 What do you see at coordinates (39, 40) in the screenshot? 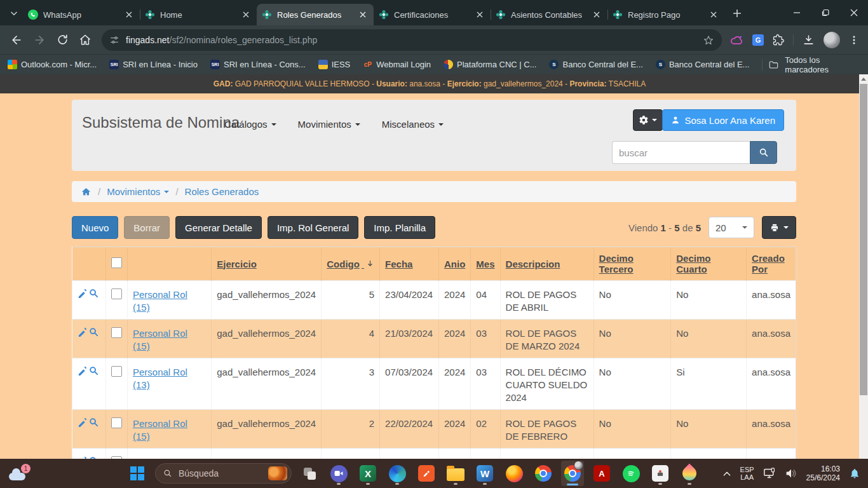
I see `forward-icon` at bounding box center [39, 40].